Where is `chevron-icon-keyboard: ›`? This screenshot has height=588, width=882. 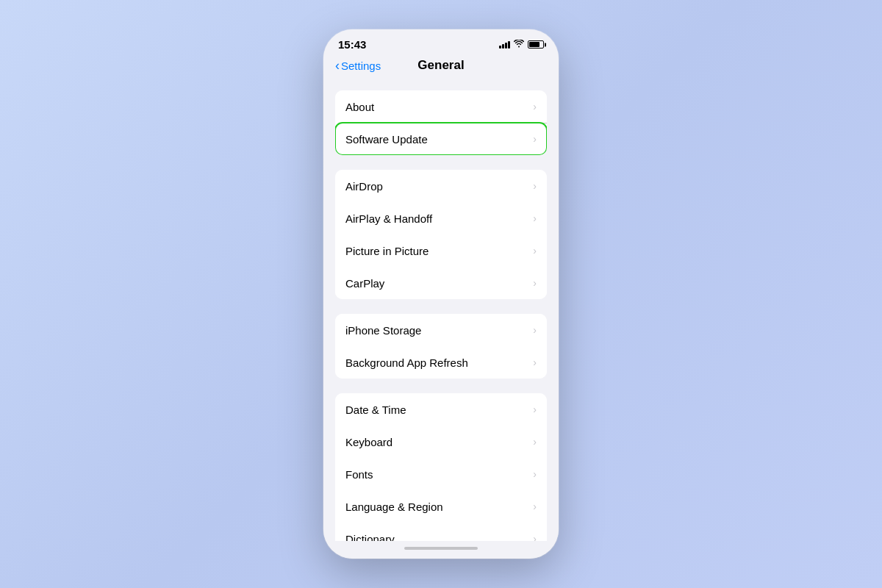
chevron-icon-keyboard: › is located at coordinates (535, 442).